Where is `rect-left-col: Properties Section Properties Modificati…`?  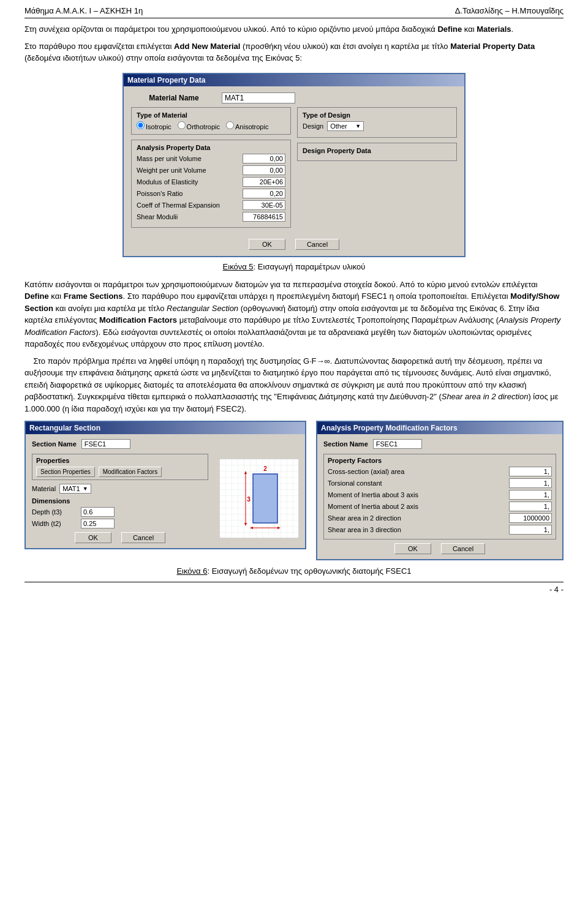 rect-left-col: Properties Section Properties Modificati… is located at coordinates (120, 498).